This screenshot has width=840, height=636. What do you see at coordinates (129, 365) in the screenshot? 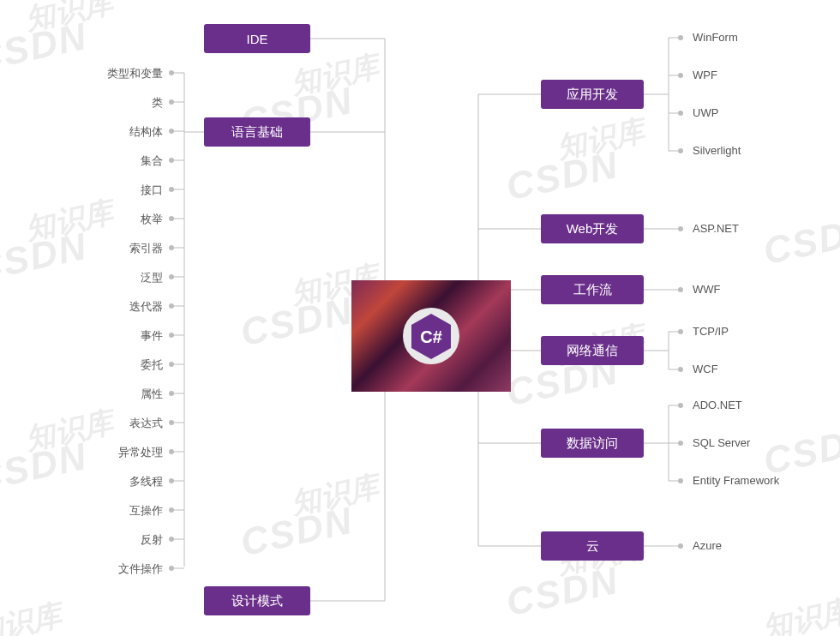
I see `leaf-lang-10: 委托` at bounding box center [129, 365].